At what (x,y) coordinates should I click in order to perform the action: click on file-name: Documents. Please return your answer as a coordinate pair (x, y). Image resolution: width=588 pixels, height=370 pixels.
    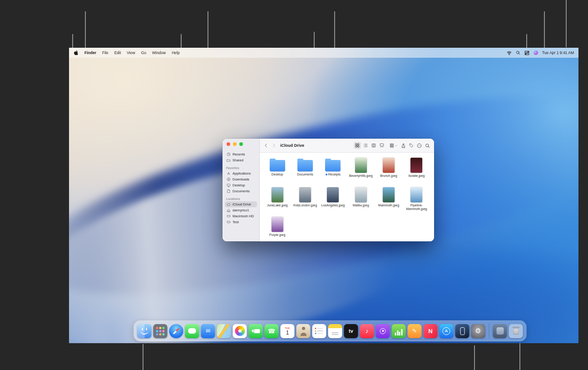
    Looking at the image, I should click on (305, 175).